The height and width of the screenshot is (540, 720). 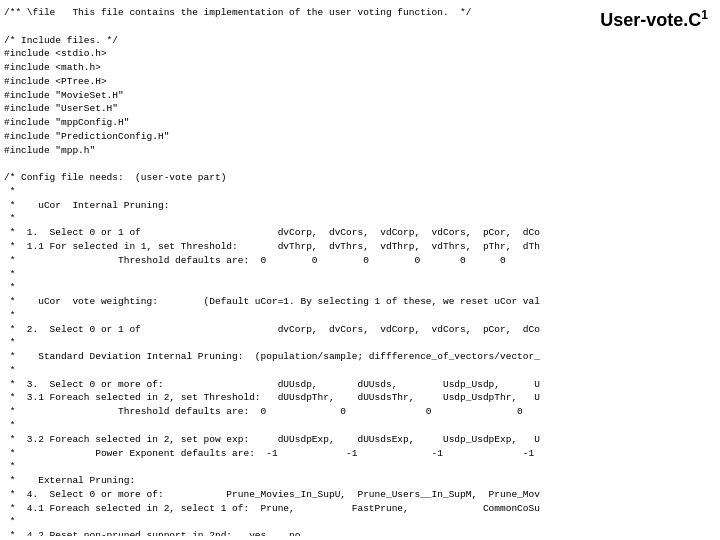 I want to click on code-line: /** \file This file contains the impleme…, so click(x=272, y=13).